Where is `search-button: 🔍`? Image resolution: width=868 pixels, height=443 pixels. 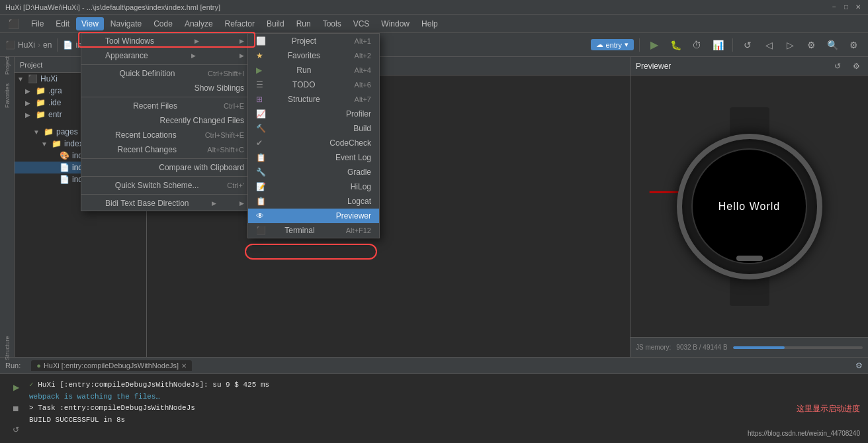 search-button: 🔍 is located at coordinates (832, 45).